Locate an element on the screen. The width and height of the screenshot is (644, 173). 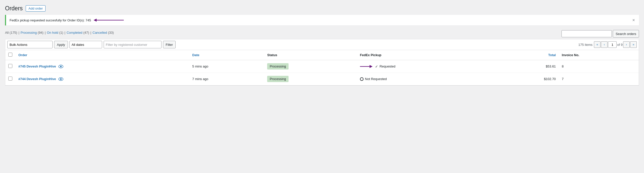
notice-close-button: × is located at coordinates (633, 20).